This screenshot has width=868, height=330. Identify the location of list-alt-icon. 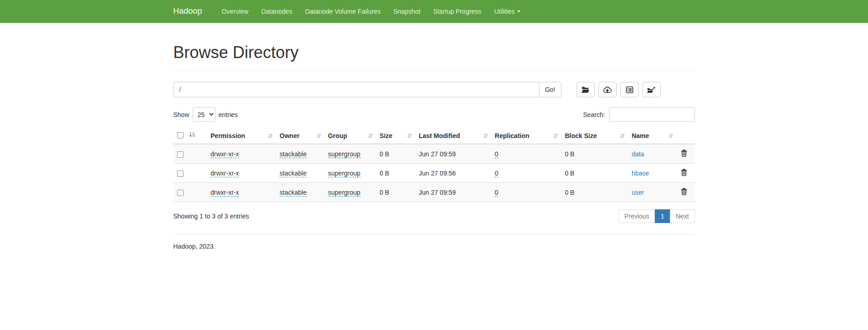
(630, 90).